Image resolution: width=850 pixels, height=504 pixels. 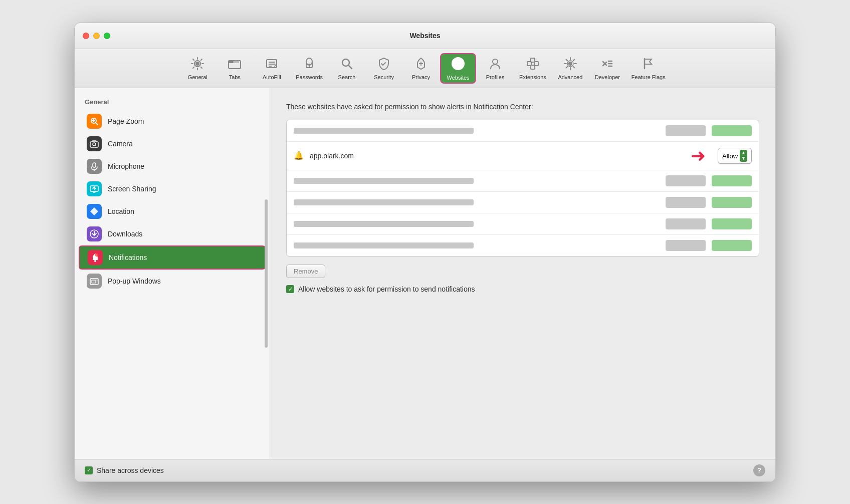 What do you see at coordinates (533, 65) in the screenshot?
I see `extensions-icon` at bounding box center [533, 65].